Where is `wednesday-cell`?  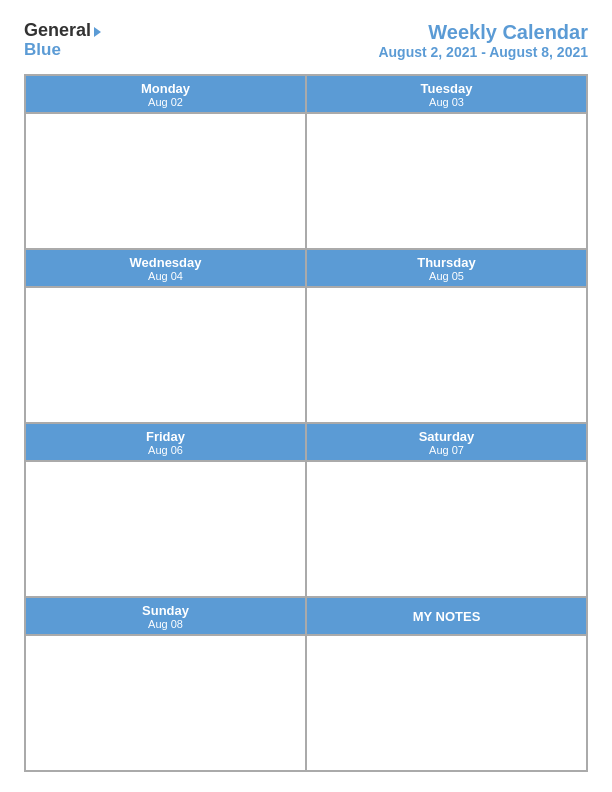 wednesday-cell is located at coordinates (166, 355).